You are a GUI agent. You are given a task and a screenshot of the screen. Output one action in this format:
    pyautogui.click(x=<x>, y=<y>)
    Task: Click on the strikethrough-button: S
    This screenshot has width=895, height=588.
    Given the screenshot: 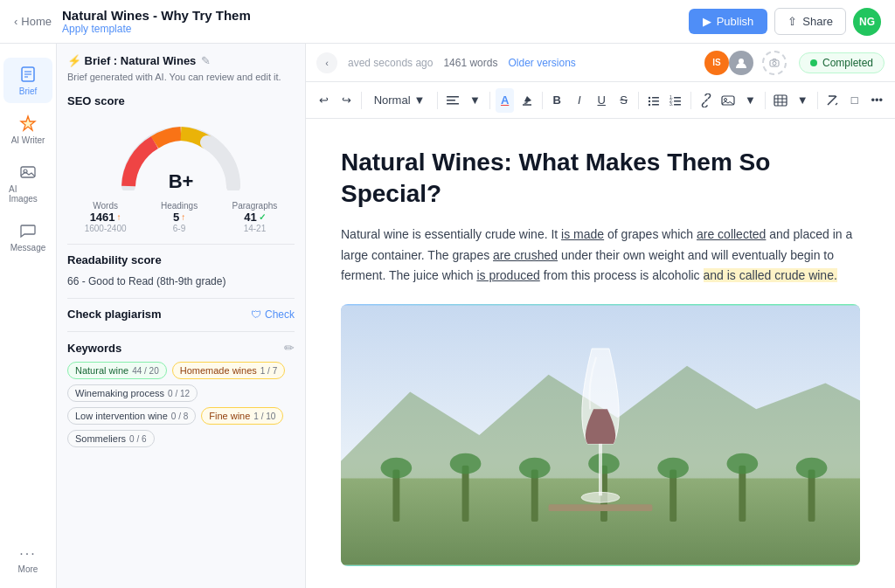 What is the action you would take?
    pyautogui.click(x=624, y=100)
    